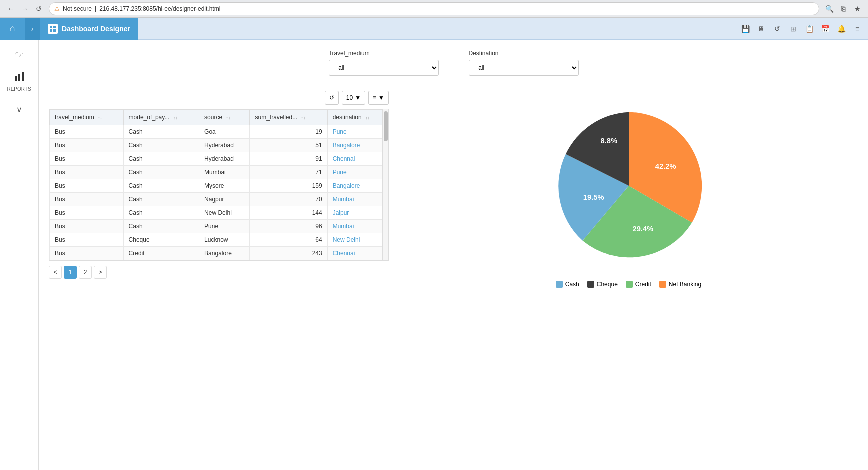 This screenshot has width=868, height=470. What do you see at coordinates (347, 118) in the screenshot?
I see `col-dest-label: destination` at bounding box center [347, 118].